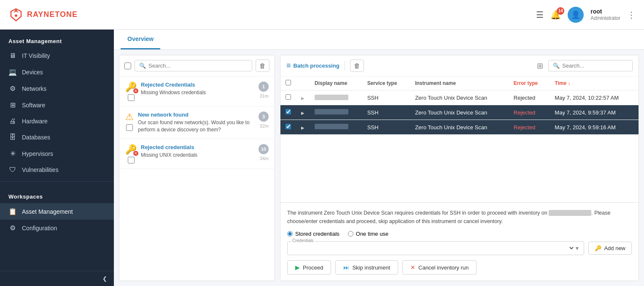  What do you see at coordinates (40, 170) in the screenshot?
I see `sidebar-item-label-vulnerabilities: Vulnerabilities` at bounding box center [40, 170].